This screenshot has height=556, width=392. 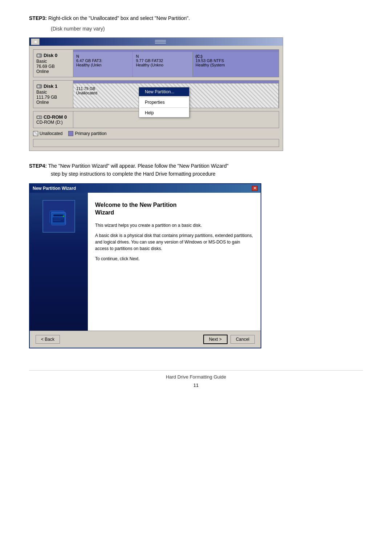 What do you see at coordinates (91, 134) in the screenshot?
I see `legend-primary-label: Primary partition` at bounding box center [91, 134].